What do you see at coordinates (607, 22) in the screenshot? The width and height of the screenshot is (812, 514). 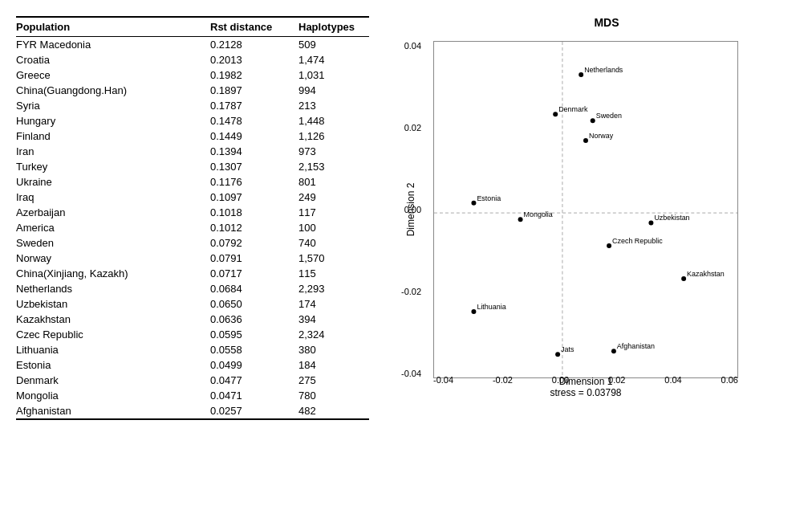 I see `chart-title: MDS` at bounding box center [607, 22].